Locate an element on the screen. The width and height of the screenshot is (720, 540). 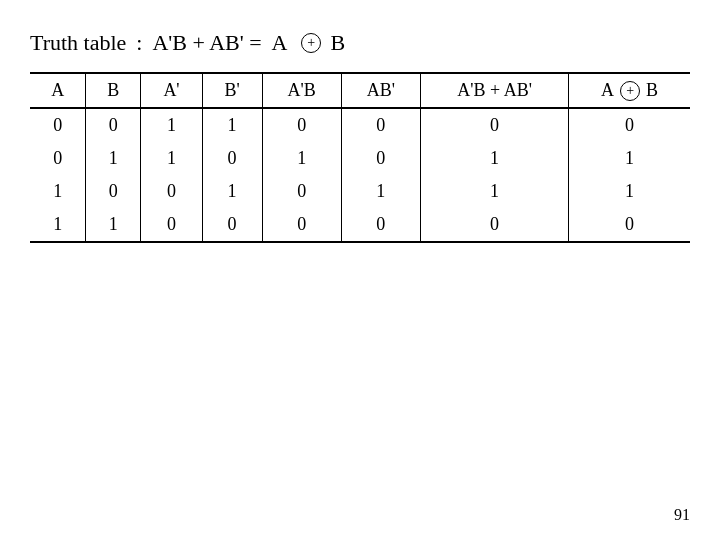
col-header-Aprime: A' is located at coordinates (172, 90).